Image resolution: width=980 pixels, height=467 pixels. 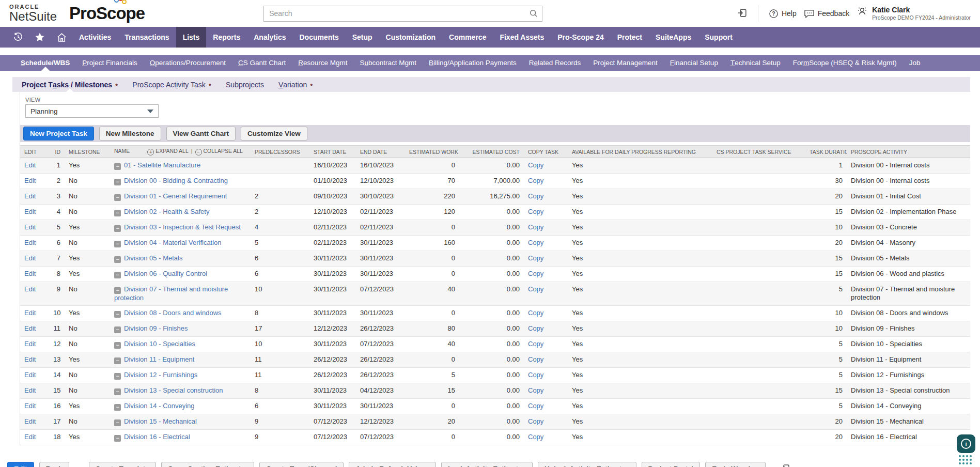 What do you see at coordinates (162, 165) in the screenshot?
I see `task-name-link: 01 - Satellite Manufacture` at bounding box center [162, 165].